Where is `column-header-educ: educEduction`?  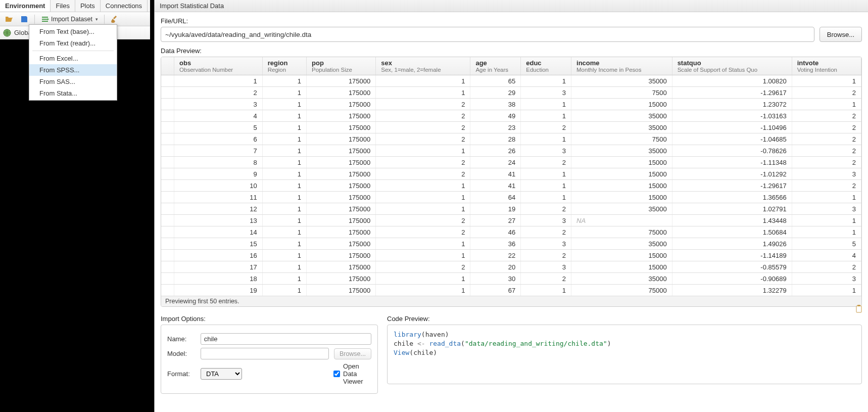 column-header-educ: educEduction is located at coordinates (546, 66).